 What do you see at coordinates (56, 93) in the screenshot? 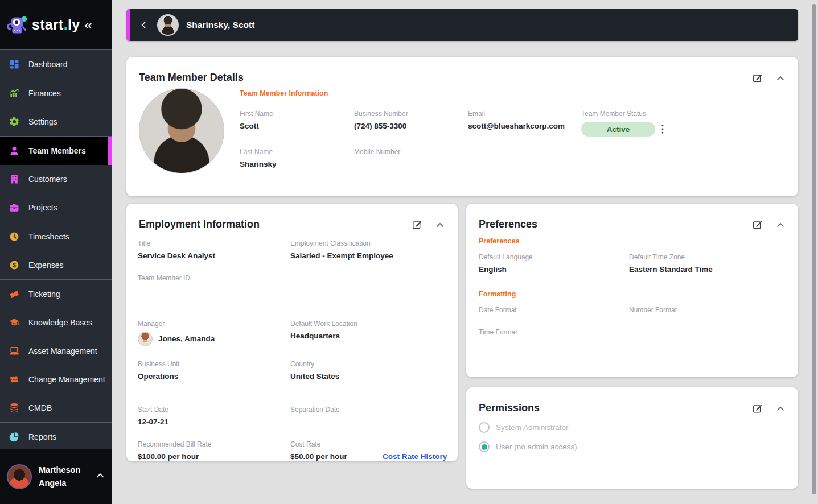
I see `sidebar-item-finances: Finances` at bounding box center [56, 93].